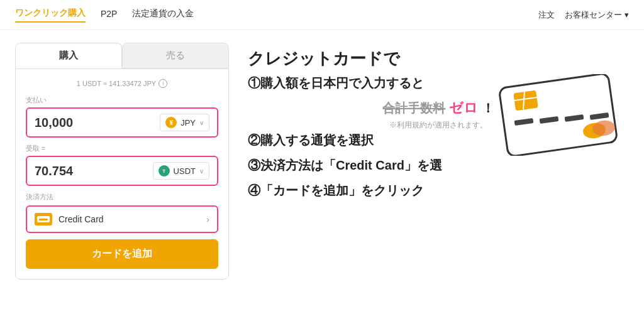 Image resolution: width=644 pixels, height=326 pixels. What do you see at coordinates (97, 123) in the screenshot?
I see `pay-value: 10,000` at bounding box center [97, 123].